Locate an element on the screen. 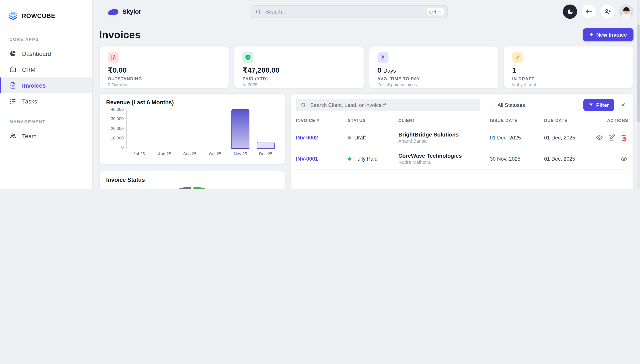 Image resolution: width=640 pixels, height=364 pixels. invoice-status-title: Invoice Status is located at coordinates (192, 180).